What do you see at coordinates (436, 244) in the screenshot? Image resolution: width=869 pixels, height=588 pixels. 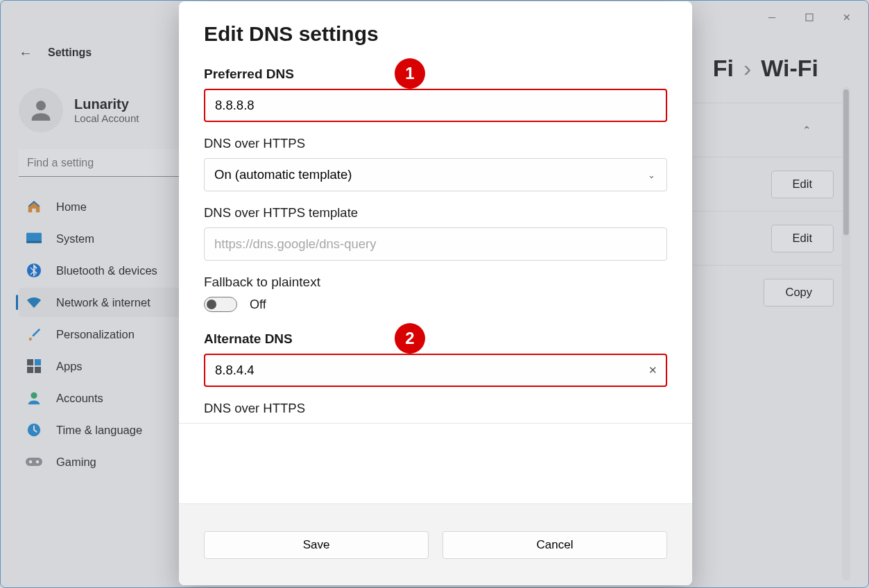 I see `doh-template-field` at bounding box center [436, 244].